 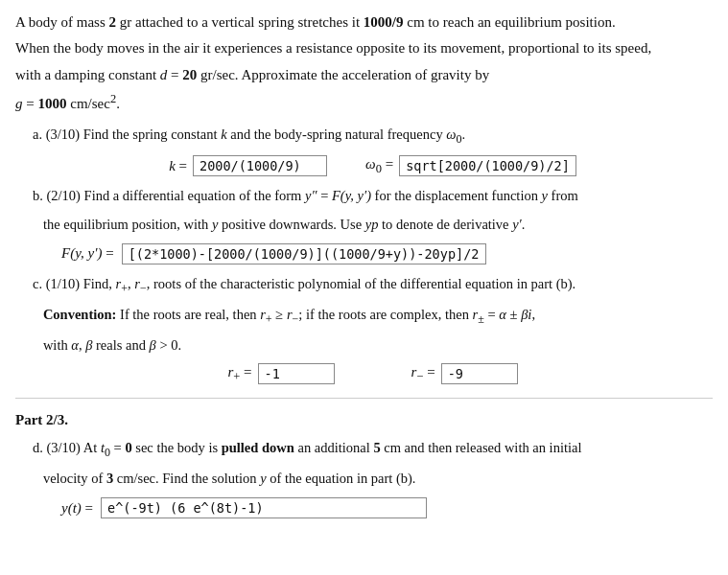 What do you see at coordinates (247, 166) in the screenshot?
I see `k-formula-item: k = 2000/(1000/9)` at bounding box center [247, 166].